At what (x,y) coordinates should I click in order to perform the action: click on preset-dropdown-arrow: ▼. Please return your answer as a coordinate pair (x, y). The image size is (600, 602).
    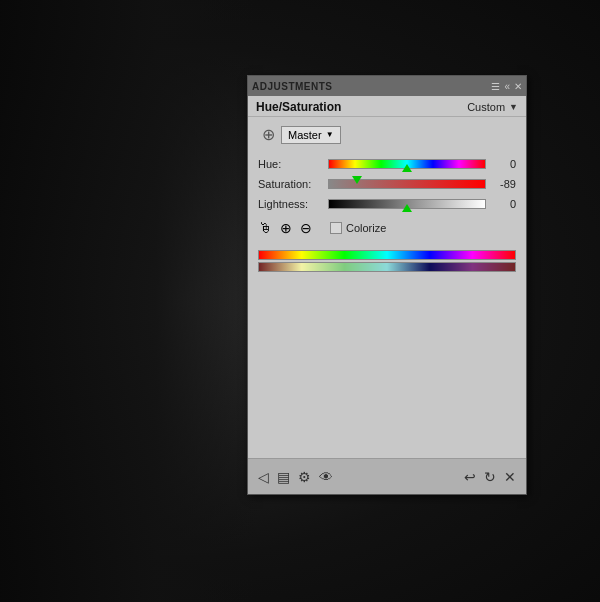
    Looking at the image, I should click on (514, 107).